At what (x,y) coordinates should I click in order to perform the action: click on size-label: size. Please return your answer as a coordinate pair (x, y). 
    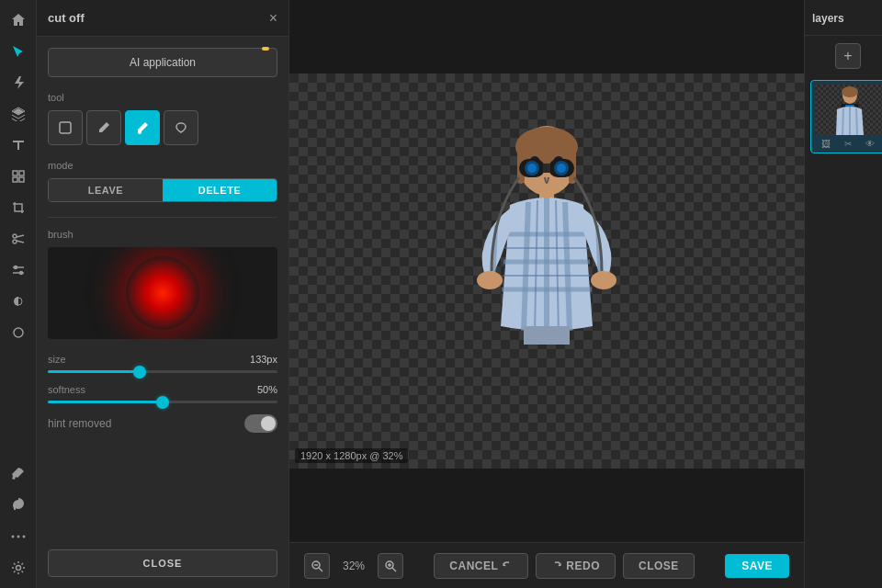
    Looking at the image, I should click on (57, 359).